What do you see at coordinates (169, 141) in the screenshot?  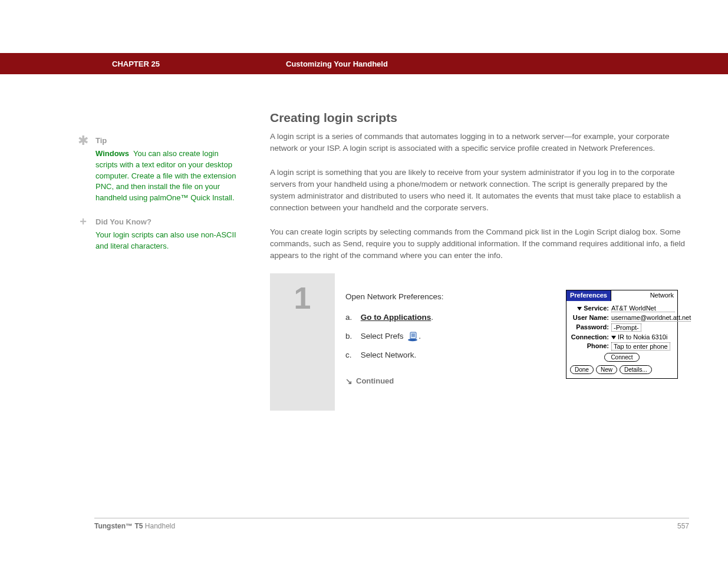 I see `tip-heading: Tip` at bounding box center [169, 141].